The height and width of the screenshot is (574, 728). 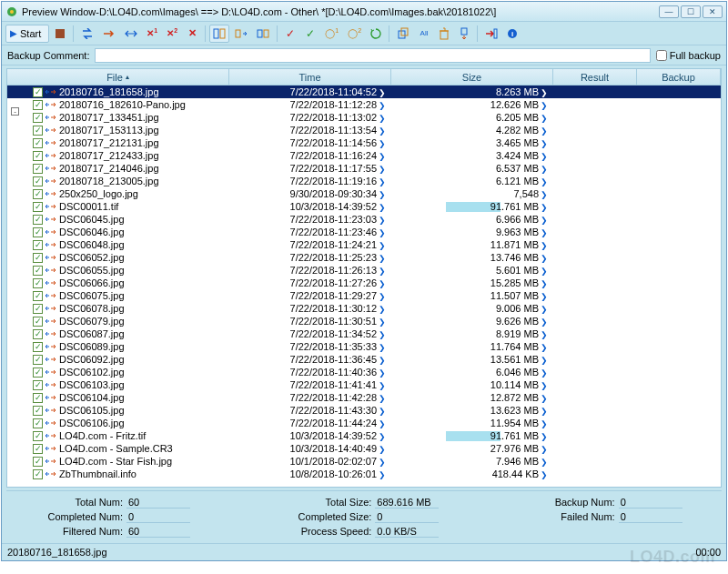 What do you see at coordinates (364, 474) in the screenshot?
I see `table-row: ✓ZbThumbnail.info10/8/2018-10:26:01❯418.…` at bounding box center [364, 474].